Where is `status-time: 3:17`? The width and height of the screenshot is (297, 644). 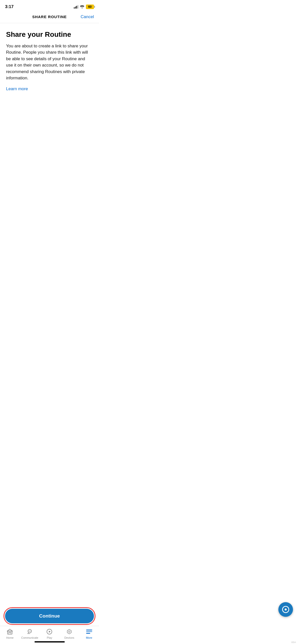
status-time: 3:17 is located at coordinates (9, 7).